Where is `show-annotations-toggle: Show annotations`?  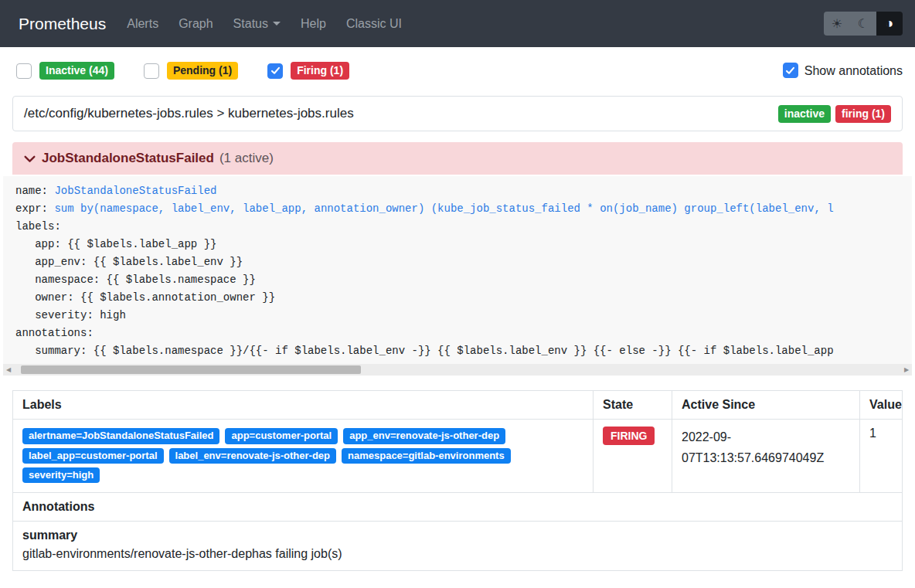 show-annotations-toggle: Show annotations is located at coordinates (842, 71).